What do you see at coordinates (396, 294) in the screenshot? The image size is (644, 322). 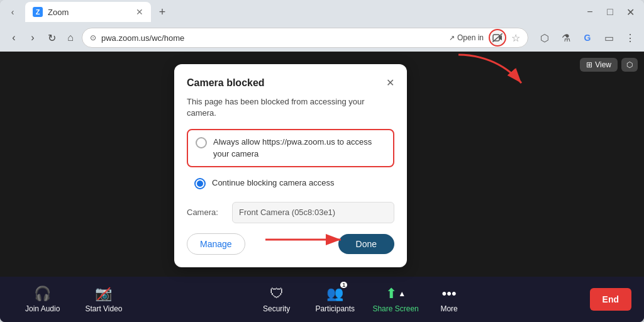 I see `share-screen-icon-row: ⬆ ▲` at bounding box center [396, 294].